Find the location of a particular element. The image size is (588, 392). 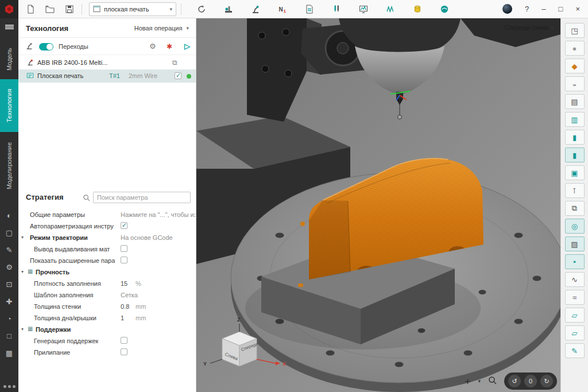

wave-icon: ≈ is located at coordinates (575, 297).